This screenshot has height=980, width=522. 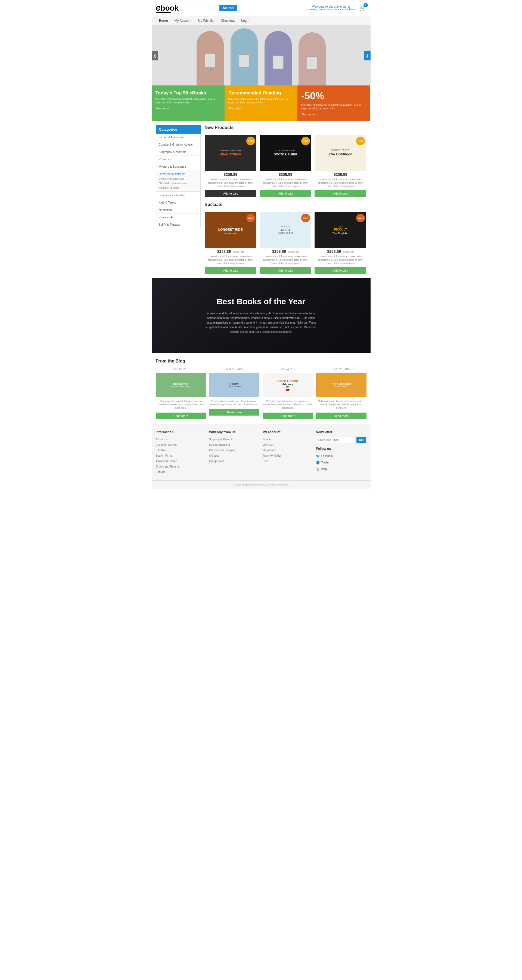 What do you see at coordinates (178, 181) in the screenshot?
I see `sidebar-menu: Fiction & Literature Comics & Graphic No…` at bounding box center [178, 181].